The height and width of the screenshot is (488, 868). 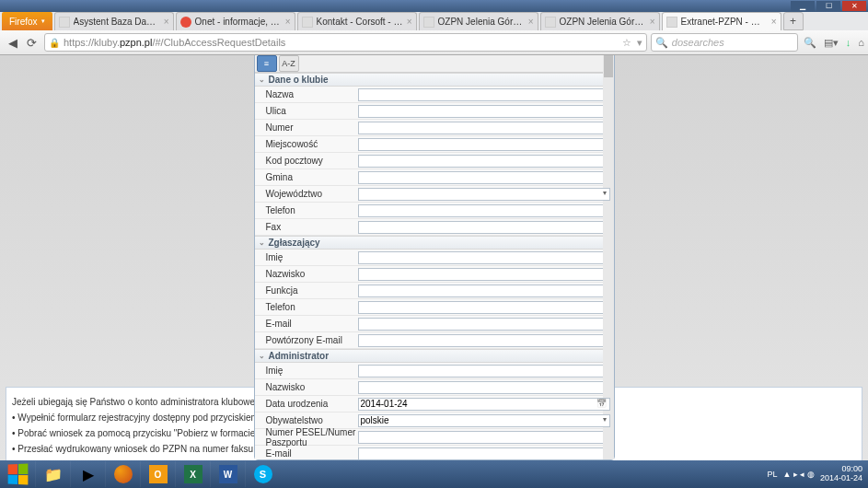 What do you see at coordinates (267, 64) in the screenshot?
I see `view-list-button: ≡` at bounding box center [267, 64].